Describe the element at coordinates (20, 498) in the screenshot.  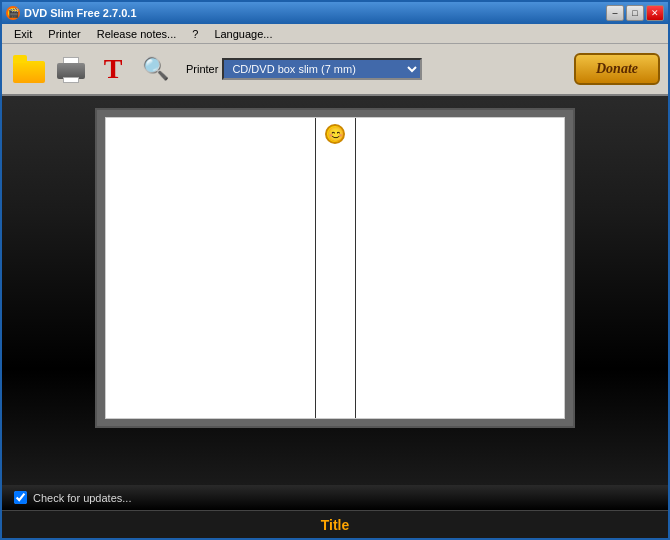
I see `check-updates-checkbox` at that location.